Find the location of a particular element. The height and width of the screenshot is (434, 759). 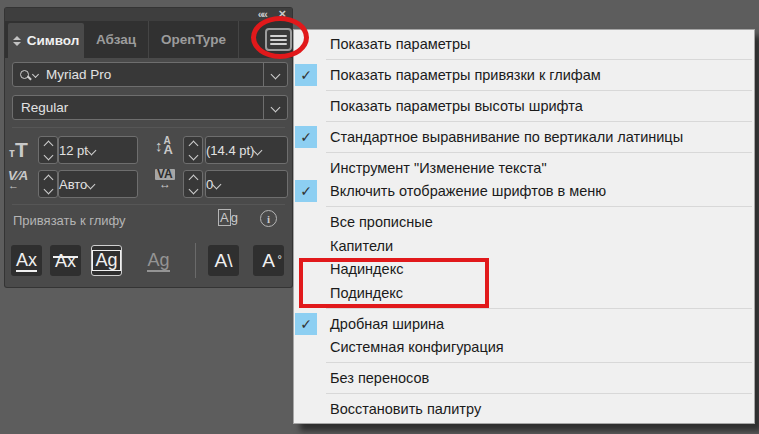

menu-item-subscript: Подиндекс is located at coordinates (524, 293).